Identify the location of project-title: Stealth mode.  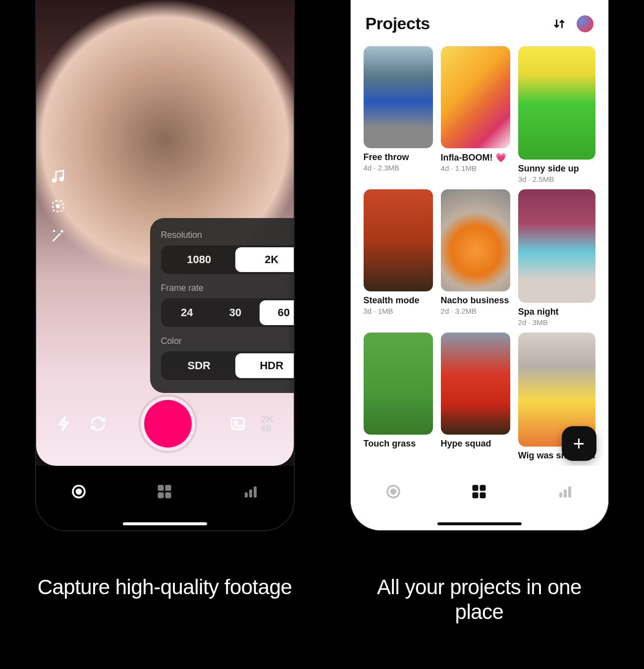
(398, 300).